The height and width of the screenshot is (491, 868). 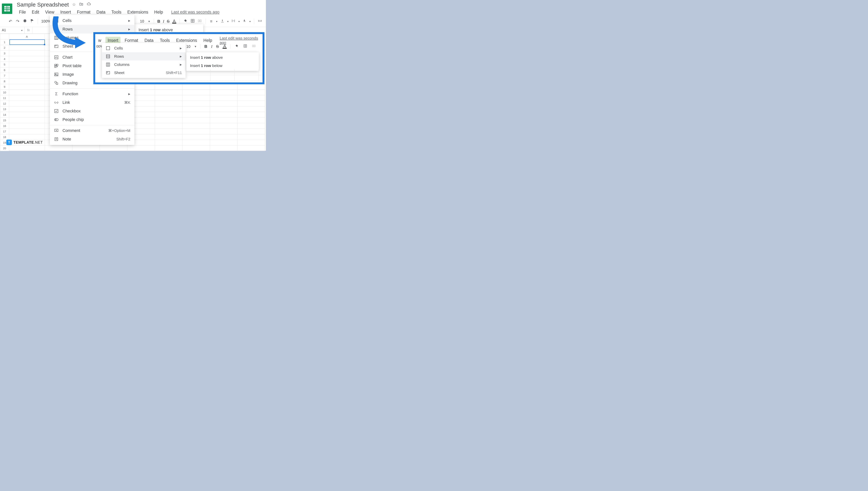 What do you see at coordinates (70, 94) in the screenshot?
I see `menu-item-label: Function` at bounding box center [70, 94].